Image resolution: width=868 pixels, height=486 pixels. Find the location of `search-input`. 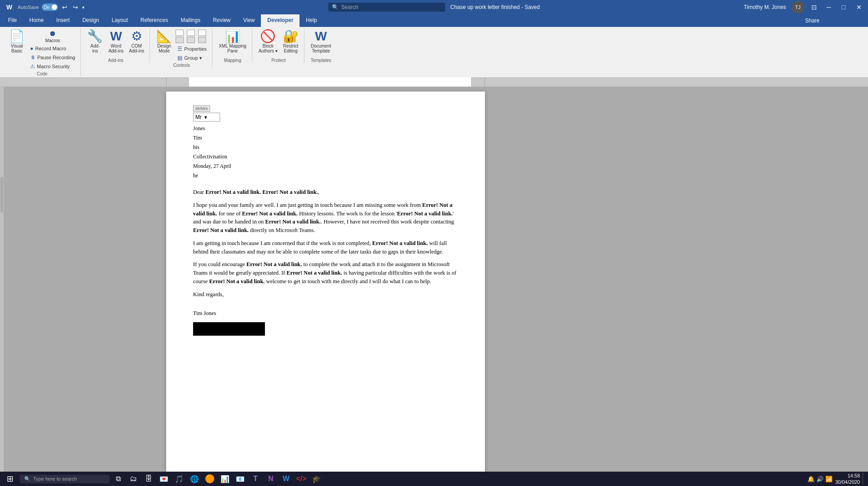

search-input is located at coordinates (391, 7).